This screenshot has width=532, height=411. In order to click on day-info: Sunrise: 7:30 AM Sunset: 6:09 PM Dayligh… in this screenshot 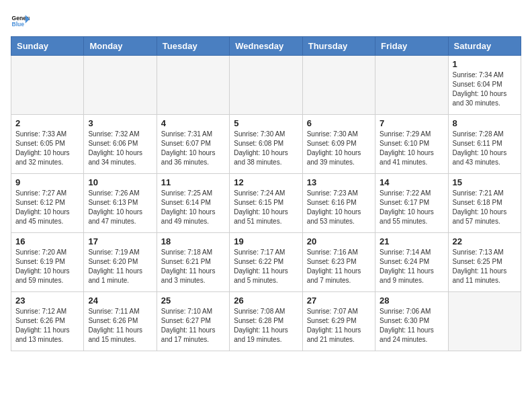, I will do `click(339, 148)`.